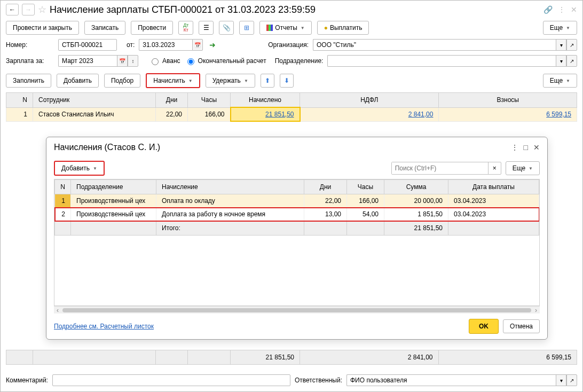 Image resolution: width=583 pixels, height=392 pixels. What do you see at coordinates (526, 147) in the screenshot?
I see `dialog-maximize-icon: □` at bounding box center [526, 147].